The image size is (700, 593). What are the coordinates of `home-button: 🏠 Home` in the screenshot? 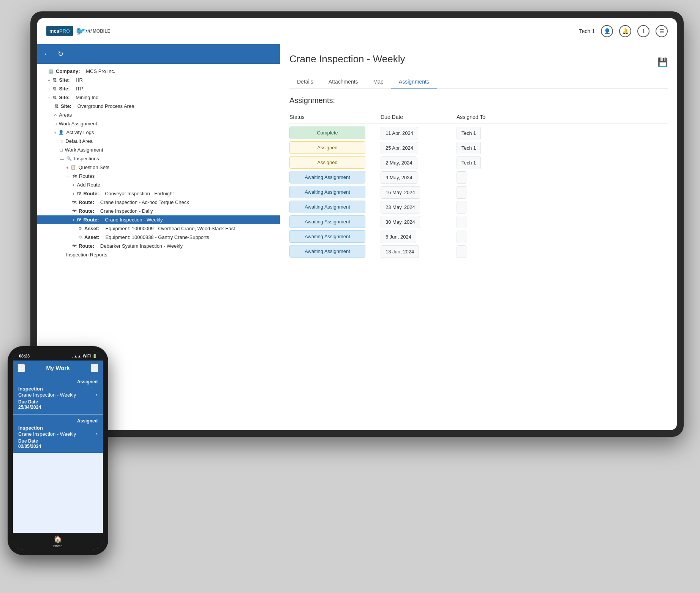 It's located at (58, 541).